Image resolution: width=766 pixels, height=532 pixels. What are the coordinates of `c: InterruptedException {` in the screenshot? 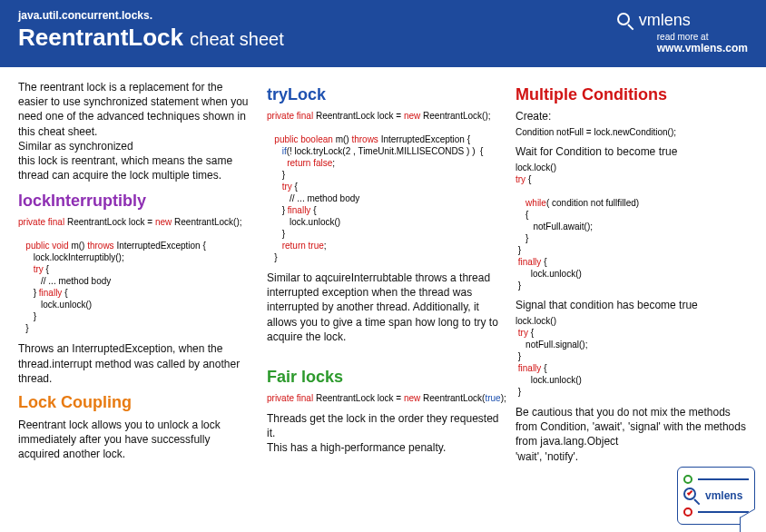 It's located at (161, 245).